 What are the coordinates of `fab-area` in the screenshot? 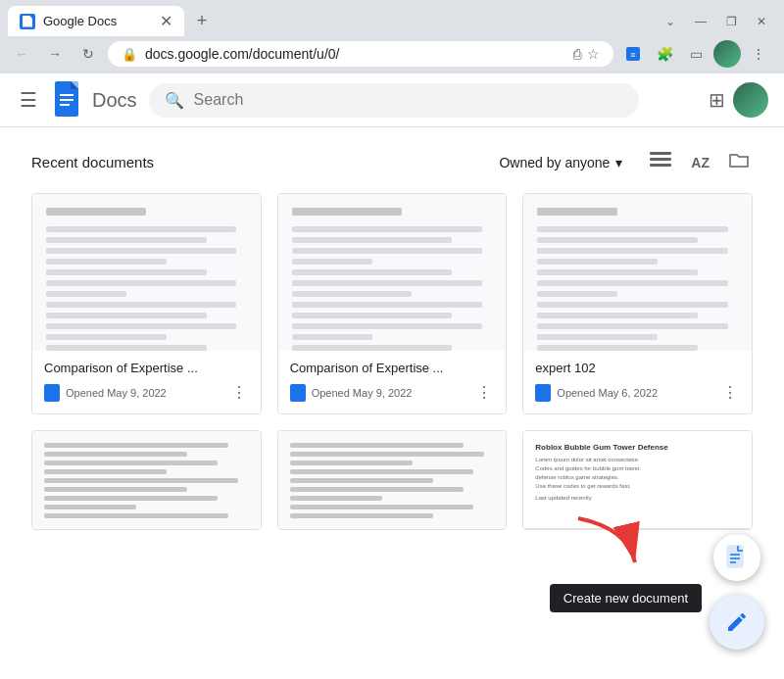 It's located at (737, 592).